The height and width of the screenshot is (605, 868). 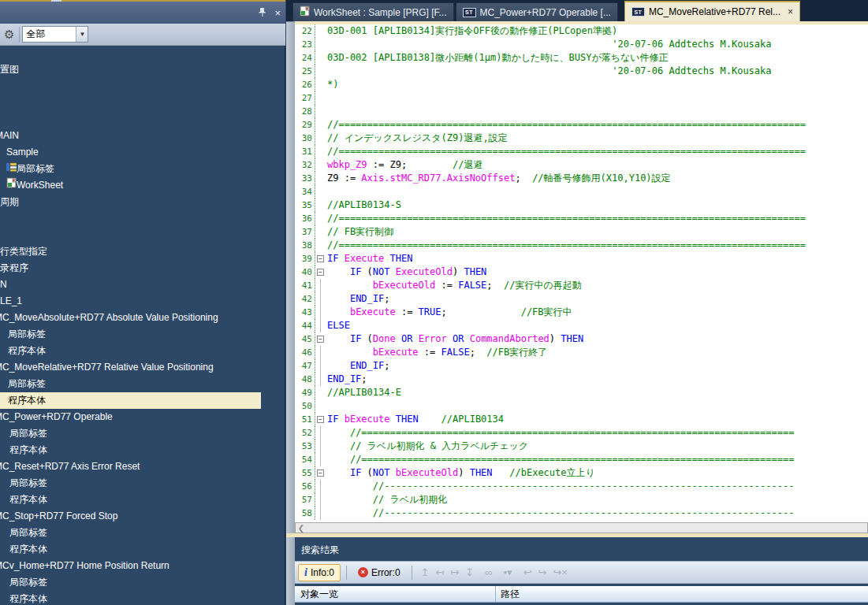 What do you see at coordinates (582, 205) in the screenshot?
I see `code-line-35: 35//APLIB0134-S` at bounding box center [582, 205].